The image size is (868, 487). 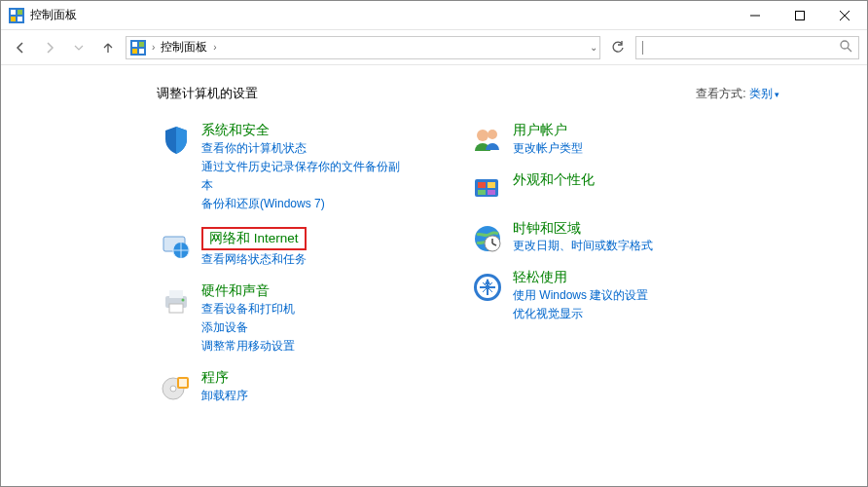 What do you see at coordinates (595, 238) in the screenshot?
I see `category-clock-region: 时钟和区域 更改日期、时间或数字格式` at bounding box center [595, 238].